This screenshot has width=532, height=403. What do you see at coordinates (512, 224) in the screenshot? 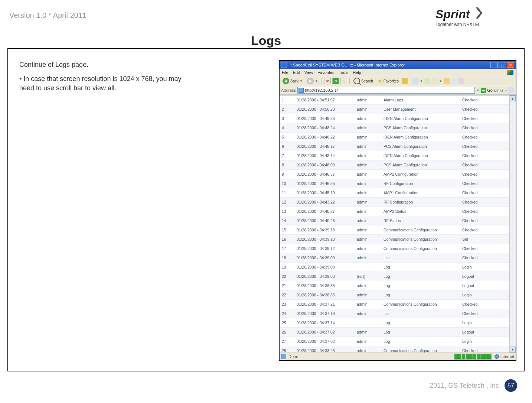
I see `vertical-scrollbar: ▲ ▼` at bounding box center [512, 224].